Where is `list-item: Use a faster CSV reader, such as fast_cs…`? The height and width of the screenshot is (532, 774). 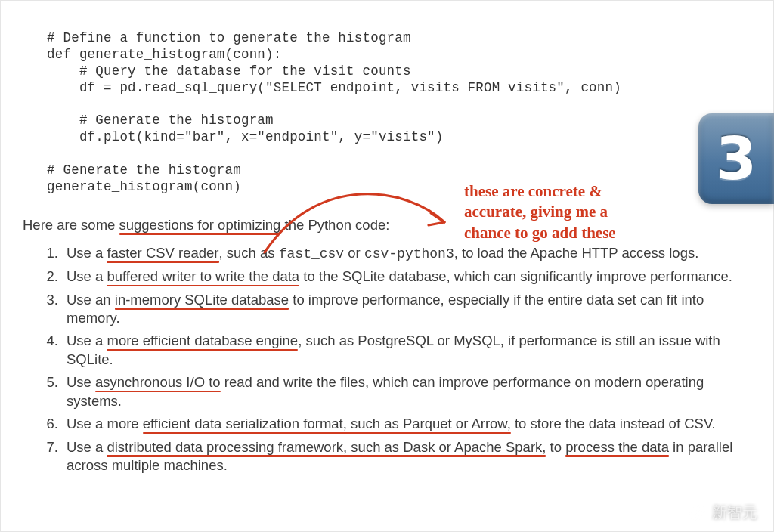
list-item: Use a faster CSV reader, such as fast_cs… is located at coordinates (409, 254).